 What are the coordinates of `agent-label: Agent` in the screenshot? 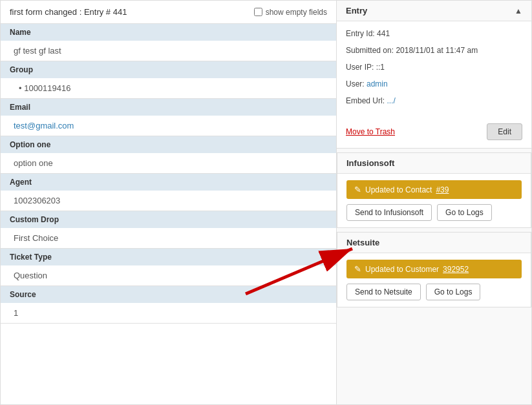 It's located at (168, 182).